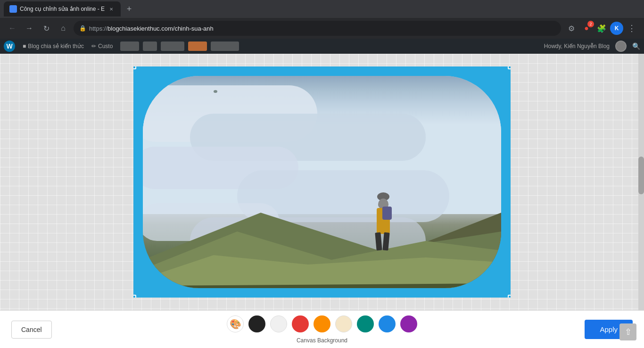 Image resolution: width=644 pixels, height=348 pixels. I want to click on canvas-background-label: Canvas Background, so click(322, 340).